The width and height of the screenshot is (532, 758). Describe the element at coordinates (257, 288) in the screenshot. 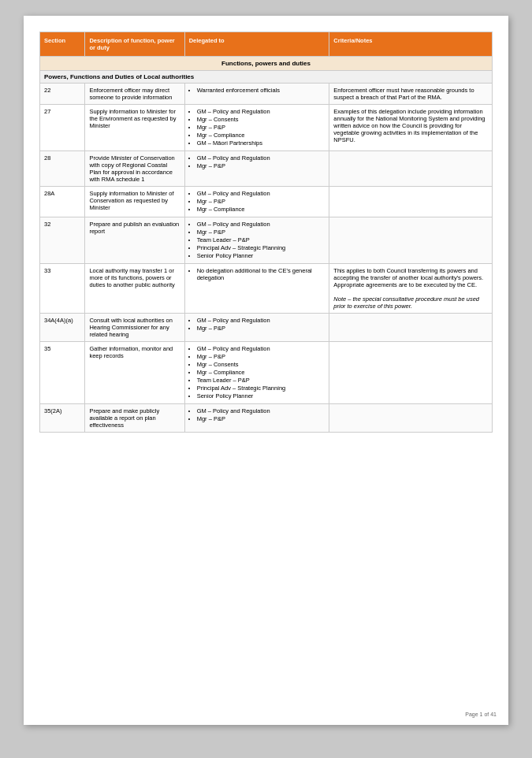

I see `row-delegated: No delegation additional to the CE's gen…` at that location.